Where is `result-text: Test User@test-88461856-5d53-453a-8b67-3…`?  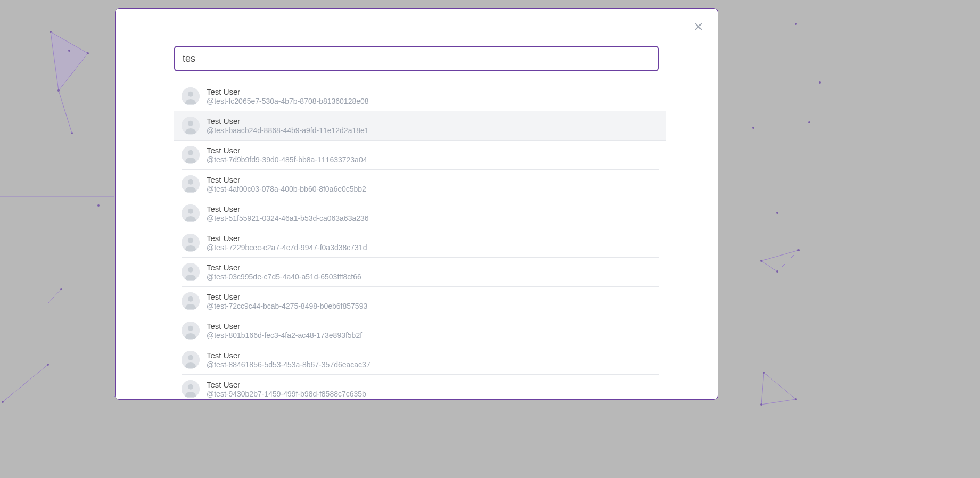
result-text: Test User@test-88461856-5d53-453a-8b67-3… is located at coordinates (289, 360).